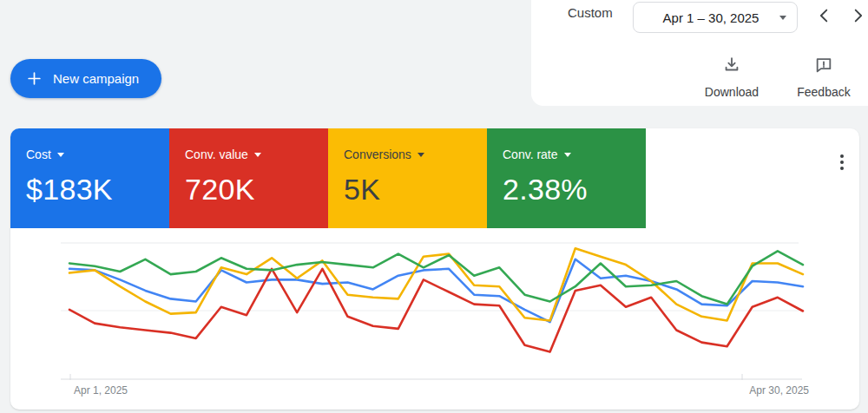 The height and width of the screenshot is (413, 868). Describe the element at coordinates (732, 77) in the screenshot. I see `download-button: Download` at that location.